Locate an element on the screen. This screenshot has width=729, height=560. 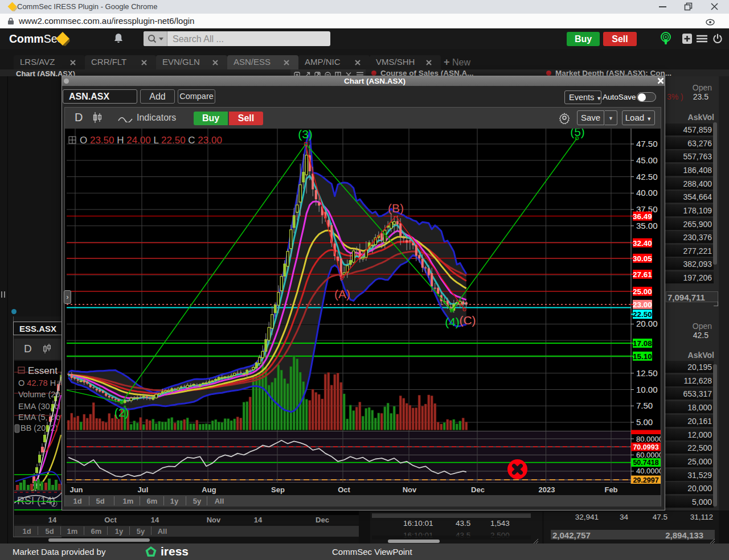
svg-text: 70.0993 is located at coordinates (646, 447).